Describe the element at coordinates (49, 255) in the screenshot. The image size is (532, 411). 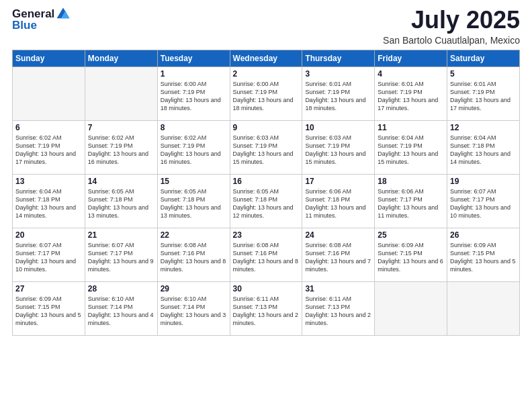
I see `table-row: 20Sunrise: 6:07 AM Sunset: 7:17 PM Dayli…` at that location.